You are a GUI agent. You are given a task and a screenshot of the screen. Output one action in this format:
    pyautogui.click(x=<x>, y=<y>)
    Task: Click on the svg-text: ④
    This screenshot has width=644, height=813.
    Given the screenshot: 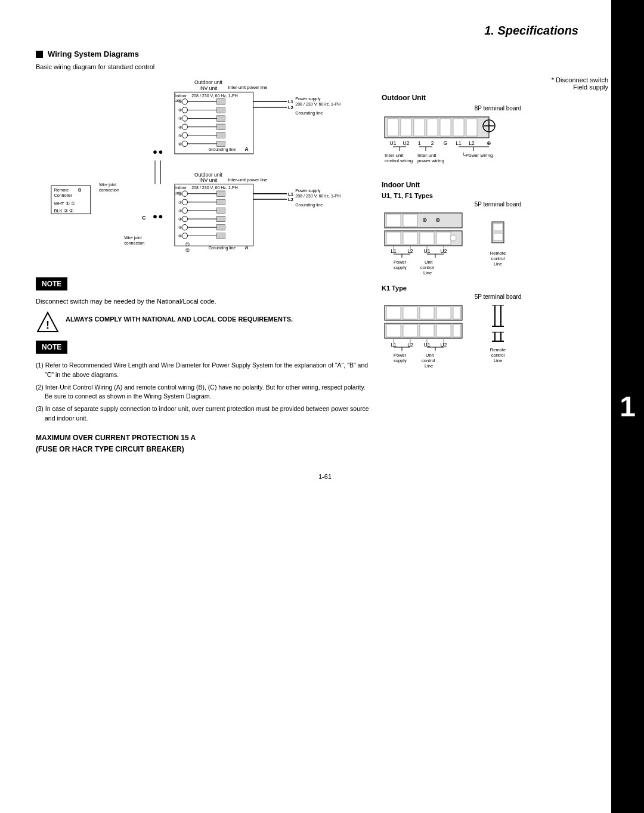 What is the action you would take?
    pyautogui.click(x=180, y=128)
    